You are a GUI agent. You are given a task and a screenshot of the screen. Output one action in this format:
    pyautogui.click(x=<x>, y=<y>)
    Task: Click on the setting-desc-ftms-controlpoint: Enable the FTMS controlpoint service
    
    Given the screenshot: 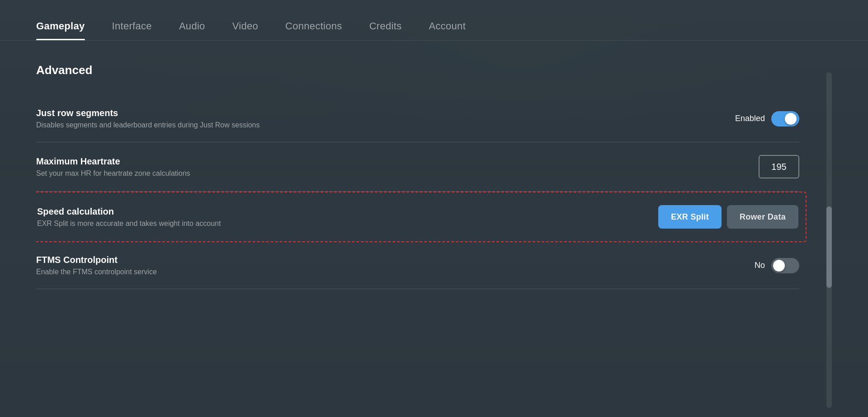 What is the action you would take?
    pyautogui.click(x=386, y=272)
    